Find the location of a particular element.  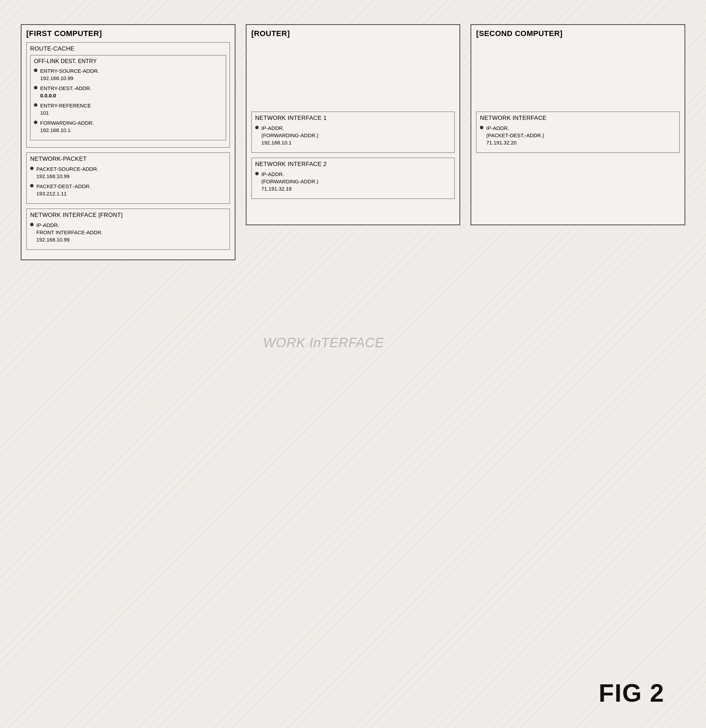

network-interface-sc-box: NETWORK INTERFACE IP-ADDR. (PACKET-DEST.… is located at coordinates (578, 132).